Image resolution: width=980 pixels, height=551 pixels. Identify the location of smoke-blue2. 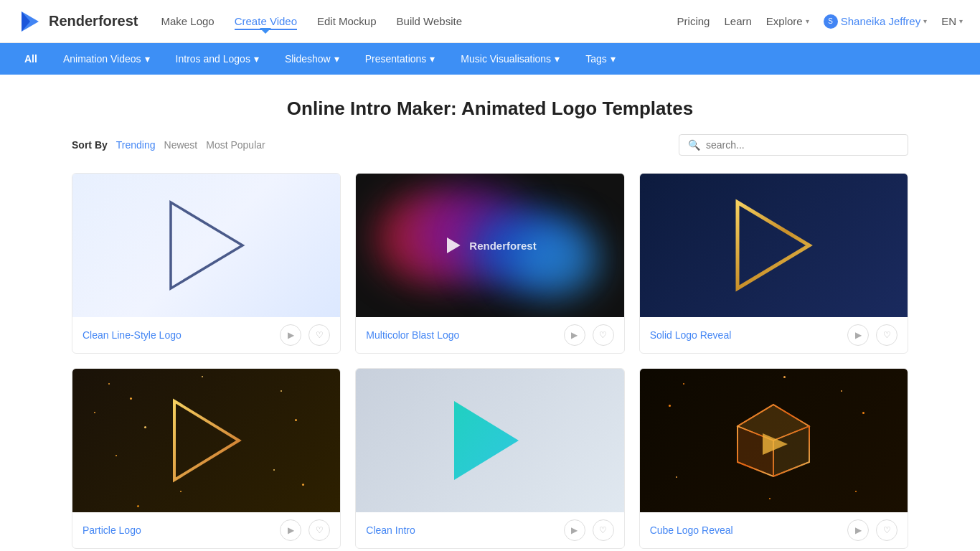
(557, 260).